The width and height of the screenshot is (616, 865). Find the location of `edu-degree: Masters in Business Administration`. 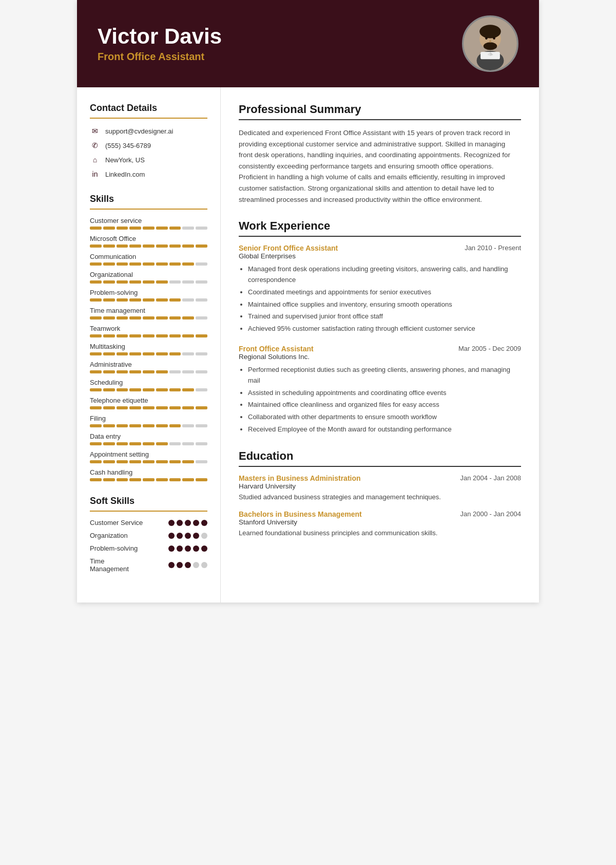

edu-degree: Masters in Business Administration is located at coordinates (300, 478).